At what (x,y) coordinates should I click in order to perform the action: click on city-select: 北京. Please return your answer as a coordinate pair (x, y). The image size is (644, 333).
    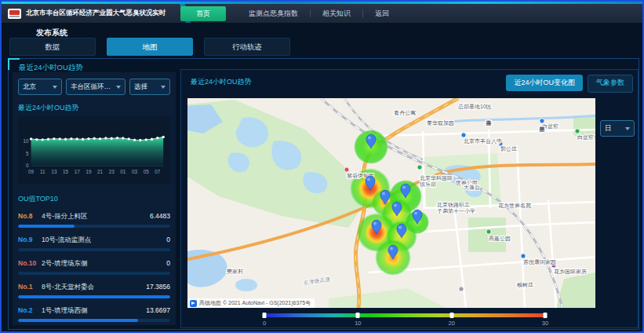
    Looking at the image, I should click on (40, 86).